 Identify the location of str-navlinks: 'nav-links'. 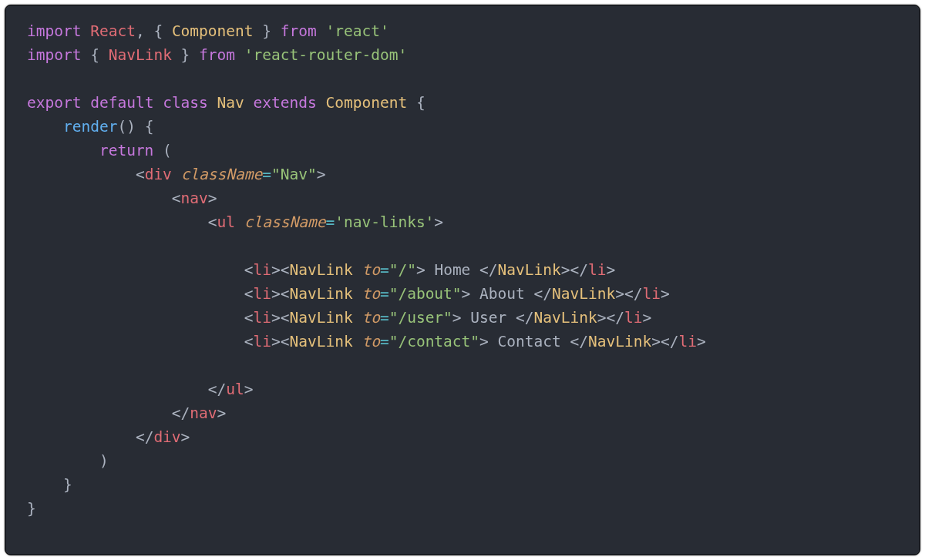
(384, 222).